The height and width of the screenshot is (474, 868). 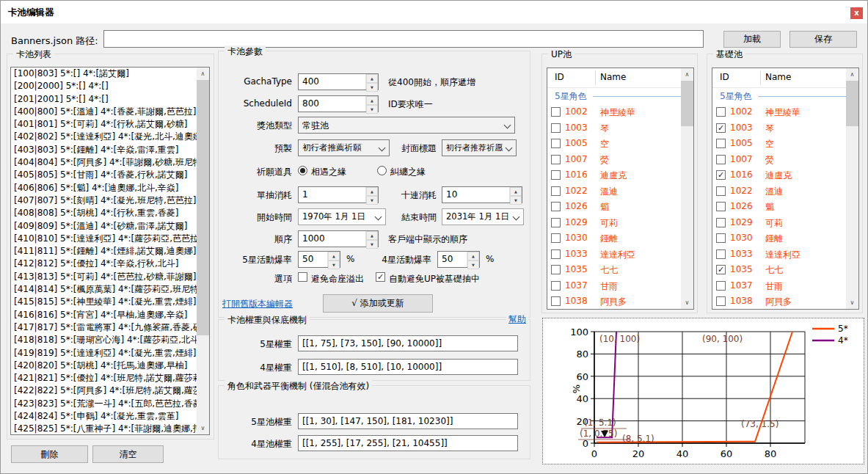 What do you see at coordinates (104, 226) in the screenshot?
I see `pool-list-item: [409|809] 5*:[溫迪] 4*:[砂糖,雷澤,諾艾爾]` at bounding box center [104, 226].